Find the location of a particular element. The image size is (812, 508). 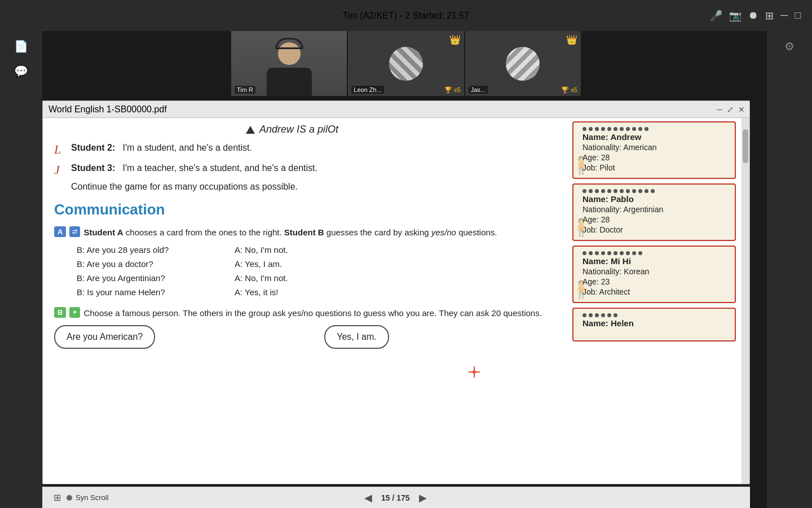

qa-b4: B: Is your name Helen? is located at coordinates (156, 292).